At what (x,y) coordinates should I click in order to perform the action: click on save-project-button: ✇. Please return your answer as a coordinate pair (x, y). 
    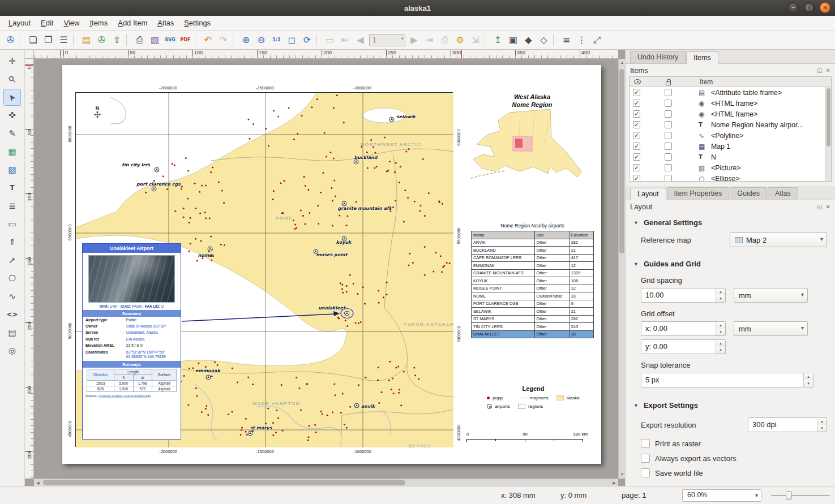
    Looking at the image, I should click on (10, 40).